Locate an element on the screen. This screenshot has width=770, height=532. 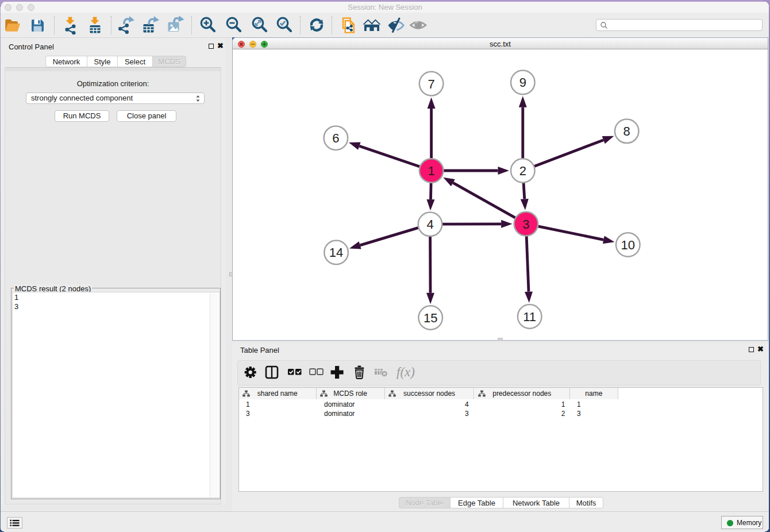
svg-text: 15 is located at coordinates (430, 318).